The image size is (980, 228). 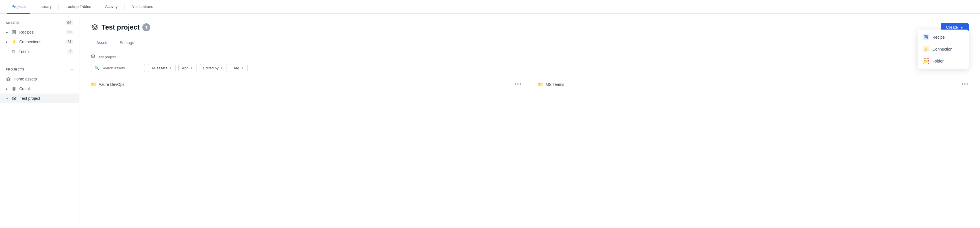 What do you see at coordinates (127, 43) in the screenshot?
I see `tab-settings: Settings` at bounding box center [127, 43].